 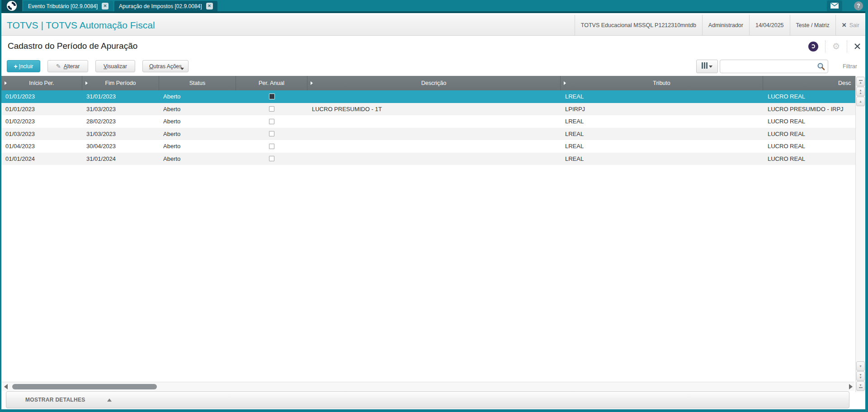 I want to click on cell-inicio-periodo: 01/01/2023, so click(x=42, y=97).